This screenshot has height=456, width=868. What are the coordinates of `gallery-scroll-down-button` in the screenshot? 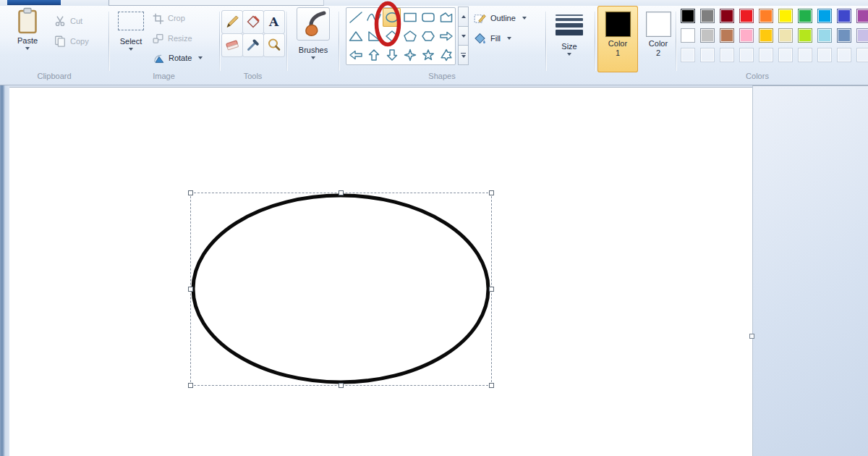 It's located at (463, 36).